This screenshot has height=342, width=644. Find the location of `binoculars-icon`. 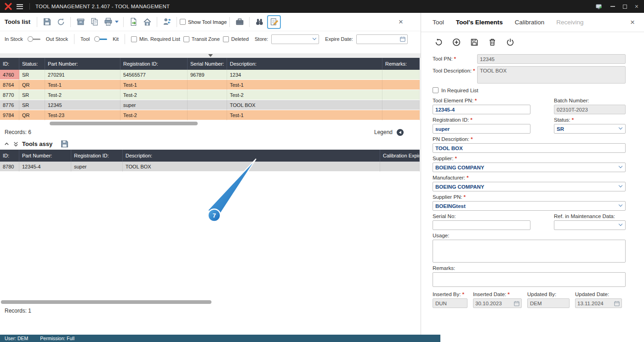

binoculars-icon is located at coordinates (259, 22).